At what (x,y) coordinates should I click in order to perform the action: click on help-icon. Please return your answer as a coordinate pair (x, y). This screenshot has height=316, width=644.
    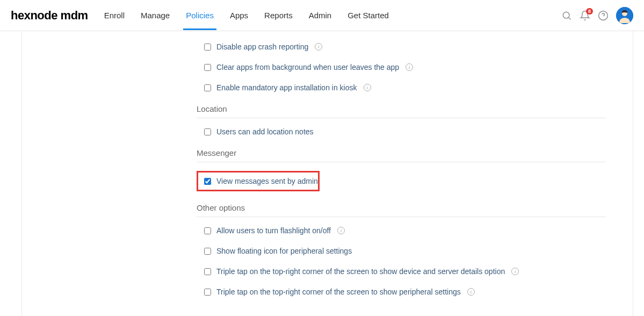
    Looking at the image, I should click on (603, 16).